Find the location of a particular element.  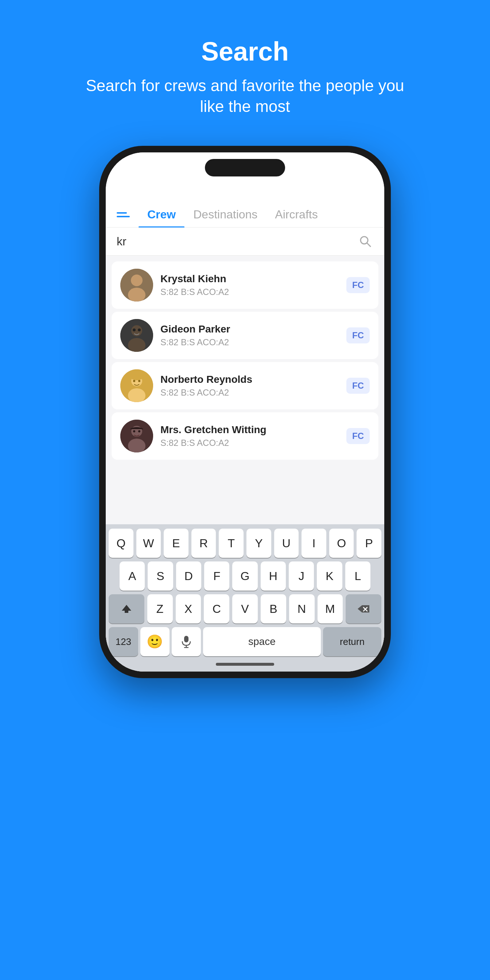

key-d: D is located at coordinates (189, 576).